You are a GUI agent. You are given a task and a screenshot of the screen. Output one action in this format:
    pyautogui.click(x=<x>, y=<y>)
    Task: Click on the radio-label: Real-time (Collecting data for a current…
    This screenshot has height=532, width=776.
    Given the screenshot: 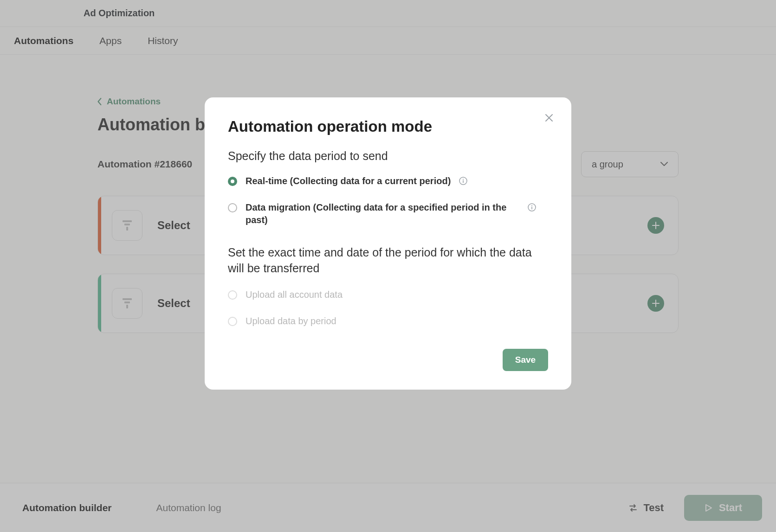 What is the action you would take?
    pyautogui.click(x=348, y=181)
    